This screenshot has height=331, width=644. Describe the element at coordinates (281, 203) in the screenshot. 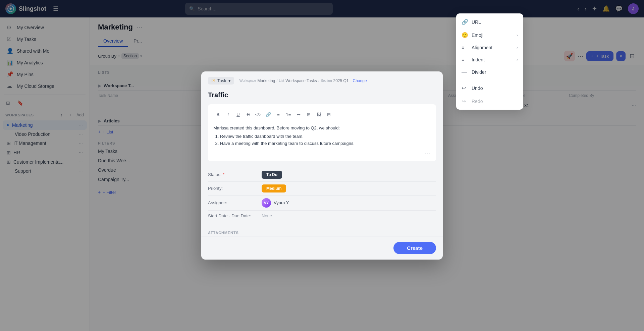

I see `assignee-name: Vyara Y` at that location.